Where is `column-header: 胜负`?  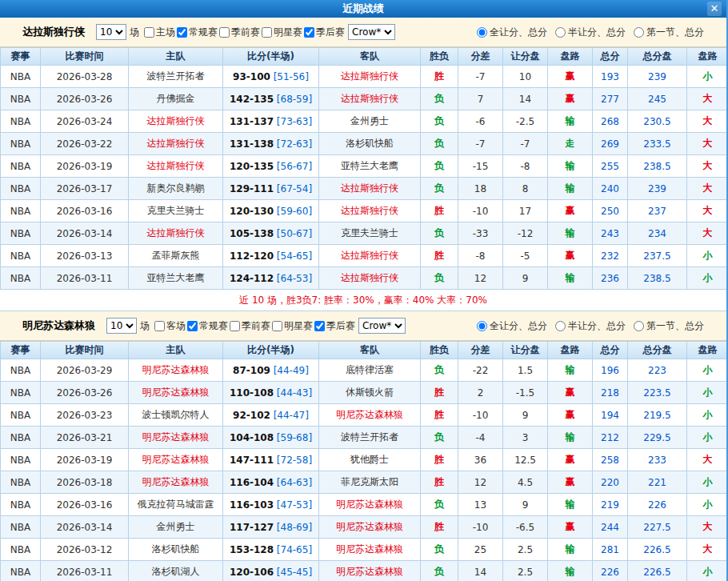
column-header: 胜负 is located at coordinates (440, 351).